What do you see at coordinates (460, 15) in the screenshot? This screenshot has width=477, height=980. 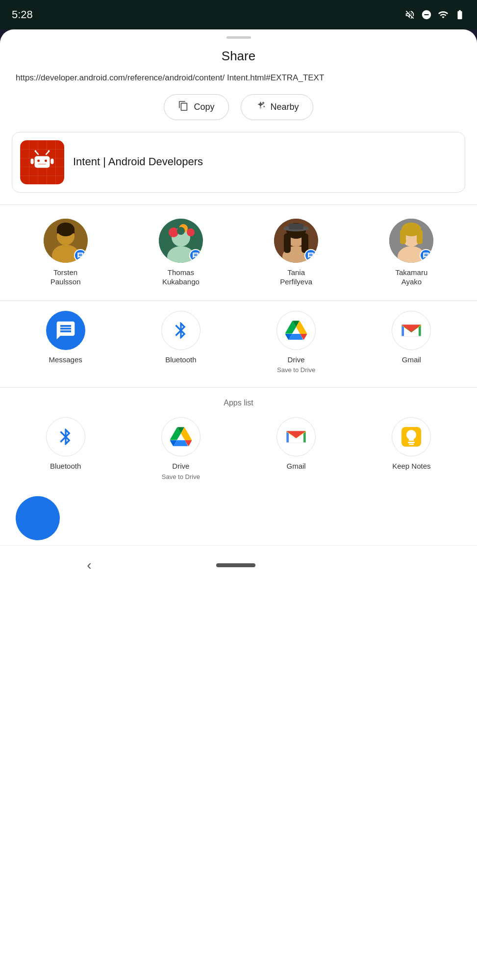 I see `battery-icon` at bounding box center [460, 15].